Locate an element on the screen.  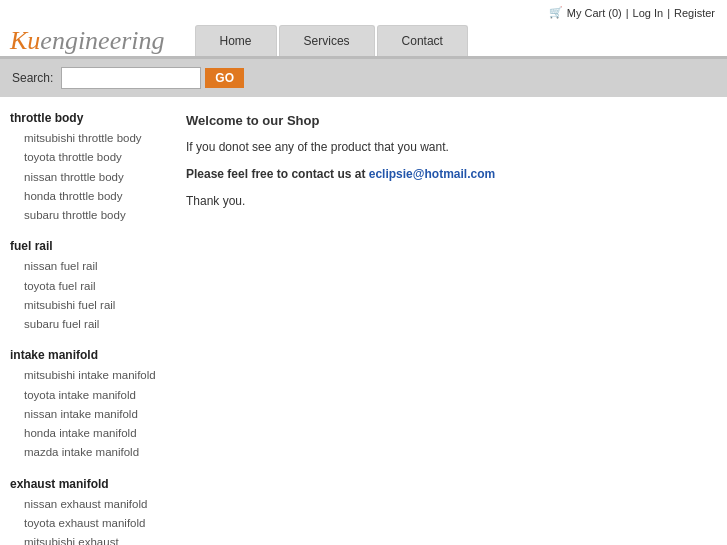
sidebar-category-title: throttle body is located at coordinates (85, 118).